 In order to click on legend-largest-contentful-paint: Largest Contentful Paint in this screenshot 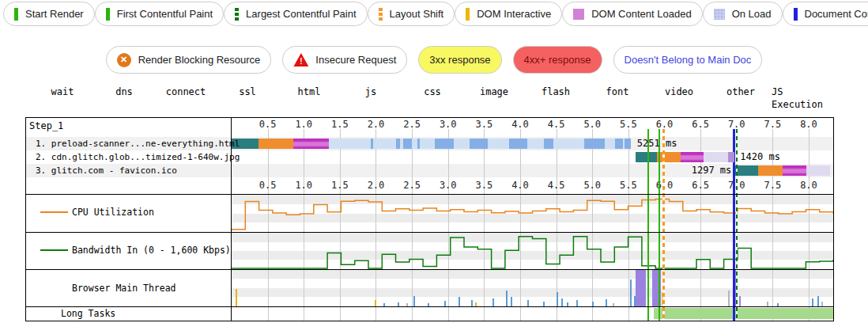, I will do `click(296, 14)`.